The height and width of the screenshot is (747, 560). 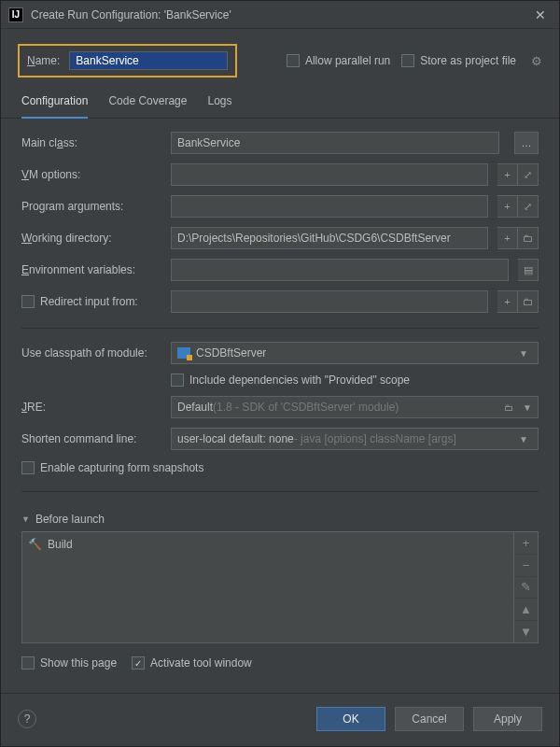 What do you see at coordinates (280, 587) in the screenshot?
I see `before-launch-list: 🔨 Build + − ✎ ▲ ▼` at bounding box center [280, 587].